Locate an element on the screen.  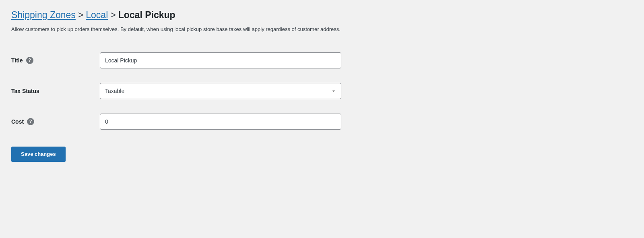
cost-label-text: Cost is located at coordinates (18, 122).